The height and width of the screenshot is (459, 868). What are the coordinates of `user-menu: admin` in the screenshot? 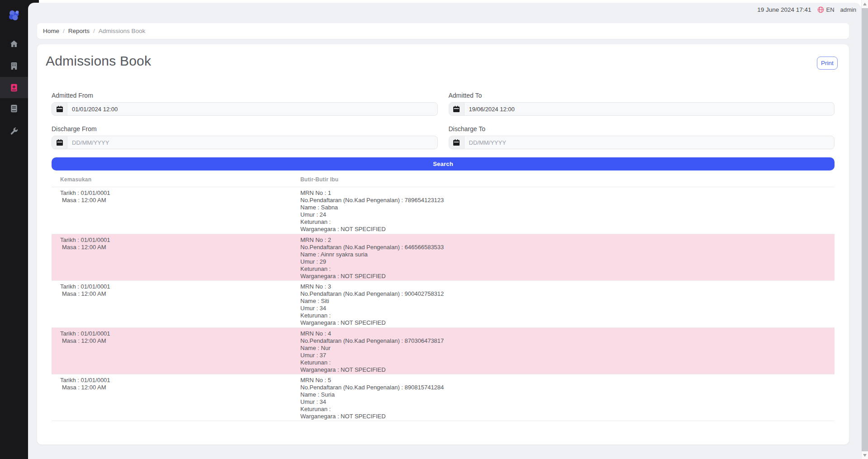 It's located at (849, 10).